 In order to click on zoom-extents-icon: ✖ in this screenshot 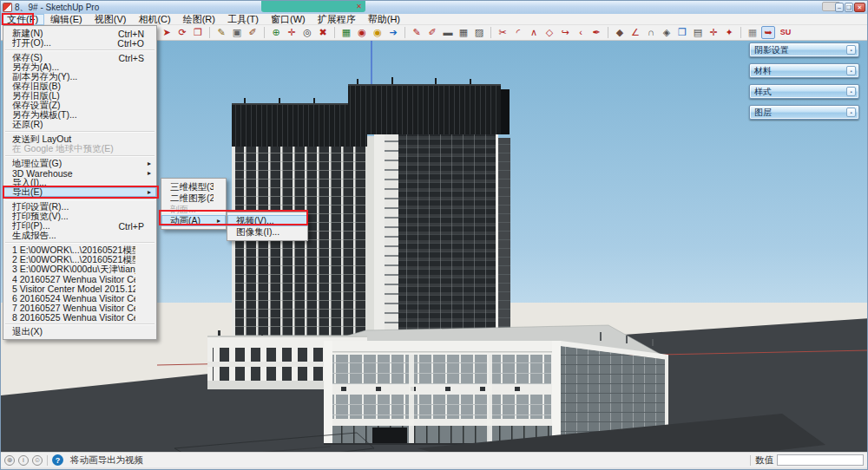, I will do `click(323, 33)`.